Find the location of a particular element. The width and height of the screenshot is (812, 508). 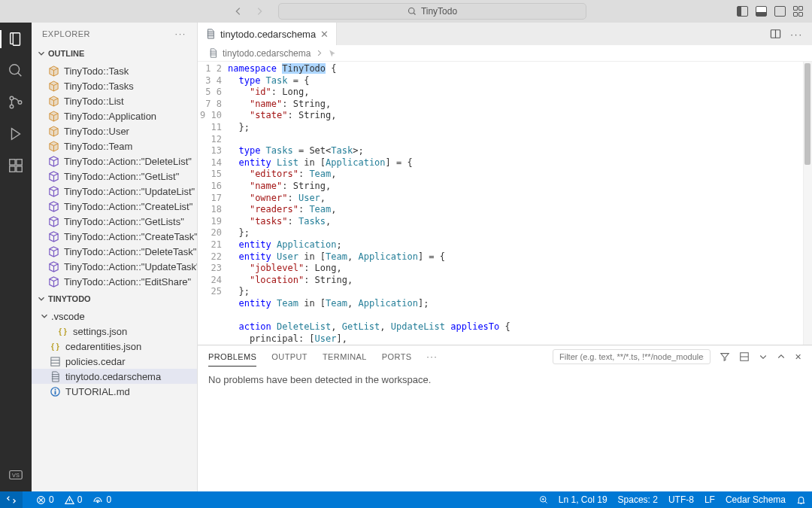

problems-body: No problems have been detected in the wo… is located at coordinates (505, 379).